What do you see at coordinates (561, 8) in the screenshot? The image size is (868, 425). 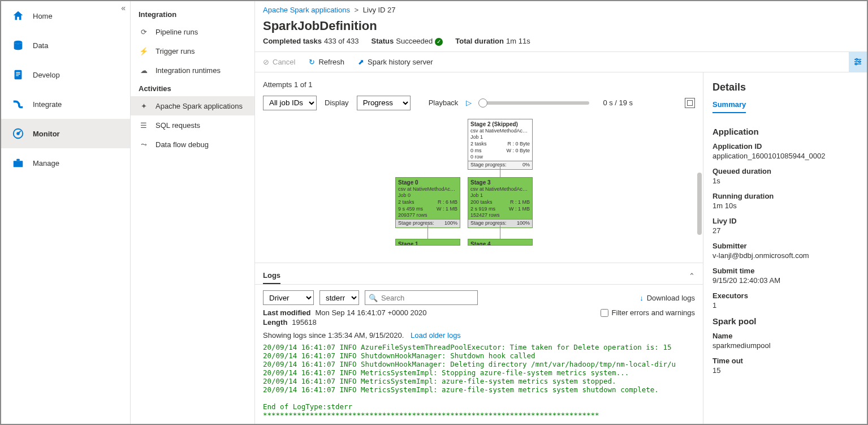 I see `breadcrumb: Apache Spark applications > Livy ID 27` at bounding box center [561, 8].